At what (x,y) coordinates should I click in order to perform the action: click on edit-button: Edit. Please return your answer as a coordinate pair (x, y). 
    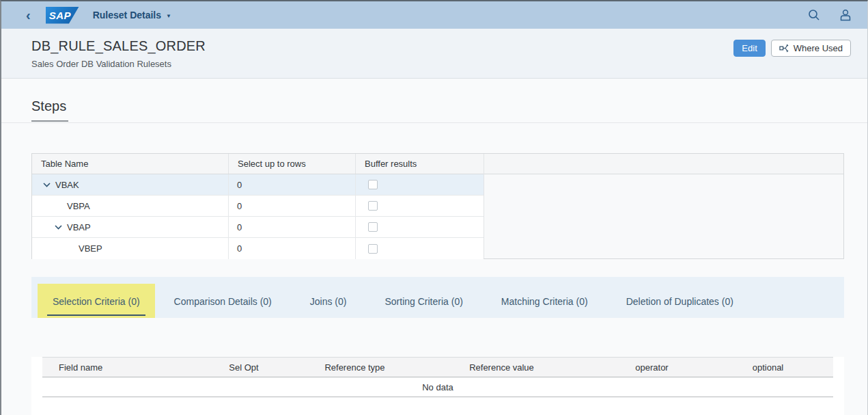
    Looking at the image, I should click on (749, 48).